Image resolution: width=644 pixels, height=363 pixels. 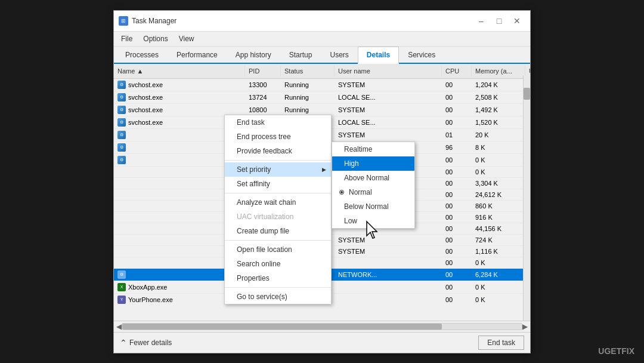 I want to click on ctx-provide-feedback: Provide feedback, so click(x=278, y=151).